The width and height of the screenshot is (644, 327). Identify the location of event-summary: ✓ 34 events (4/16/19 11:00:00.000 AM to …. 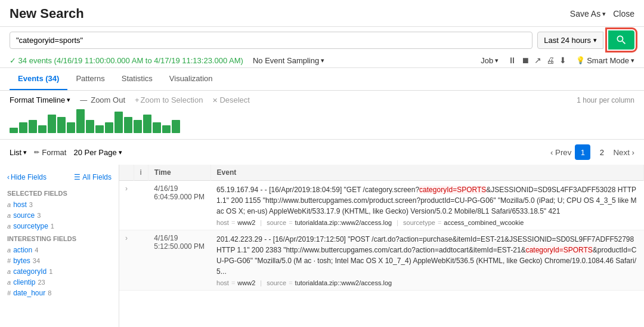
(322, 61).